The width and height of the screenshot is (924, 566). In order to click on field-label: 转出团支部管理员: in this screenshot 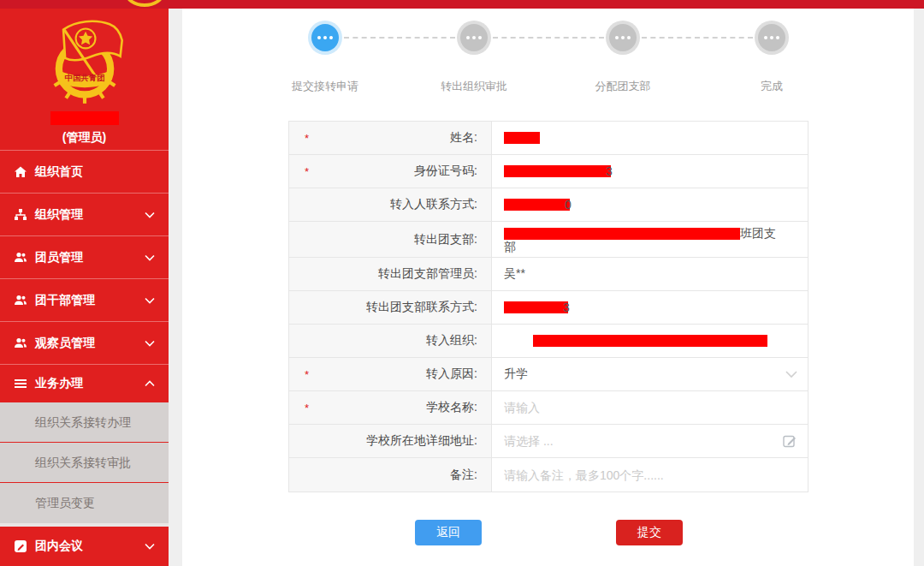, I will do `click(390, 274)`.